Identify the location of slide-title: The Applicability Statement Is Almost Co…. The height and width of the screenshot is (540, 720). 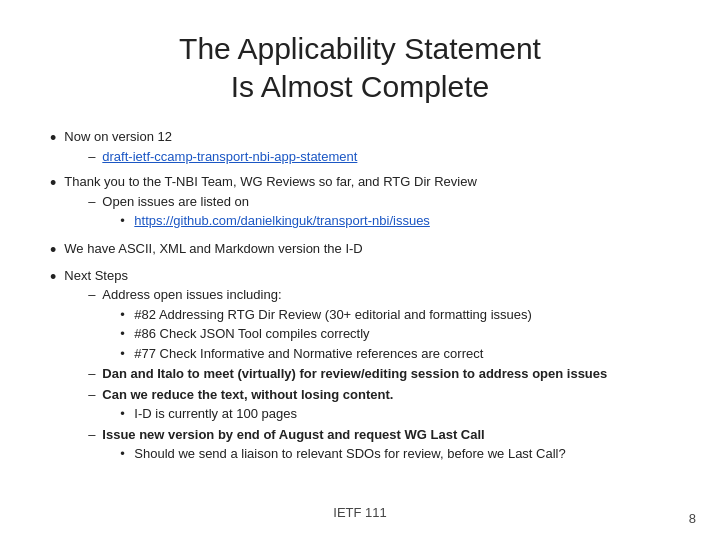
(360, 68).